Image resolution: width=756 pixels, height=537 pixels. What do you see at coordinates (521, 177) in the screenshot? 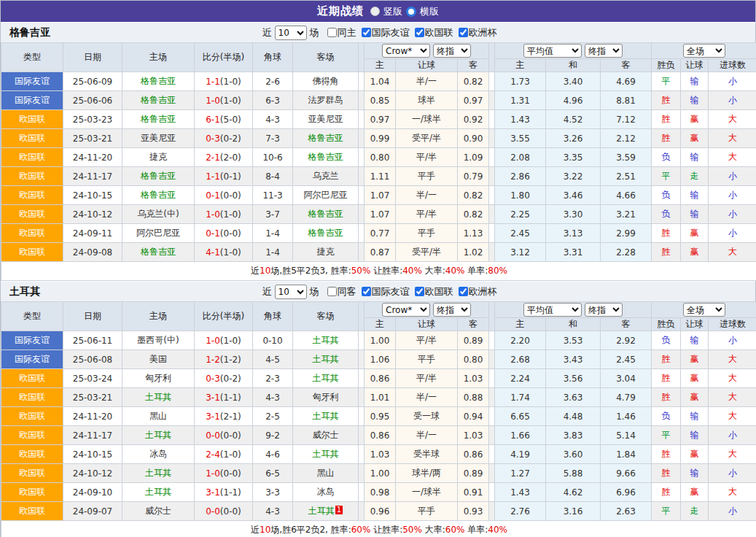
I see `euro-home-odds: 2.86` at bounding box center [521, 177].